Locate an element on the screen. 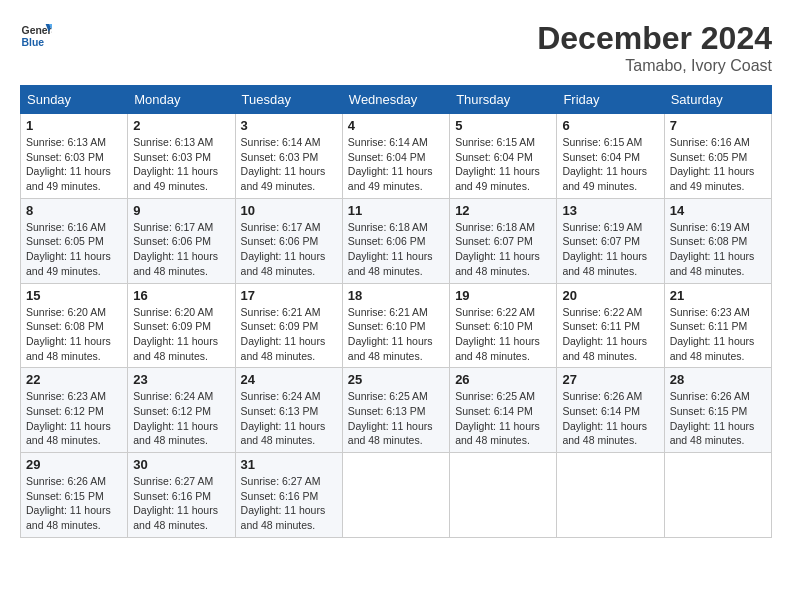  calendar-cell: 20Sunrise: 6:22 AMSunset: 6:11 PMDayligh… is located at coordinates (610, 326).